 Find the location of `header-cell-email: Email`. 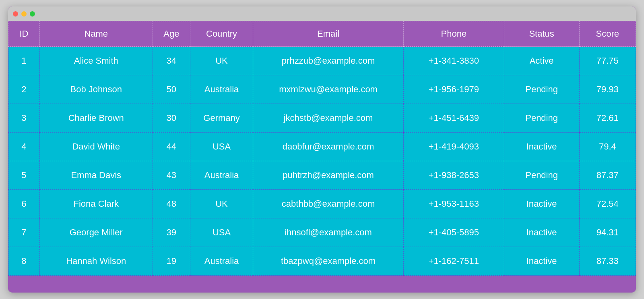

header-cell-email: Email is located at coordinates (328, 34).